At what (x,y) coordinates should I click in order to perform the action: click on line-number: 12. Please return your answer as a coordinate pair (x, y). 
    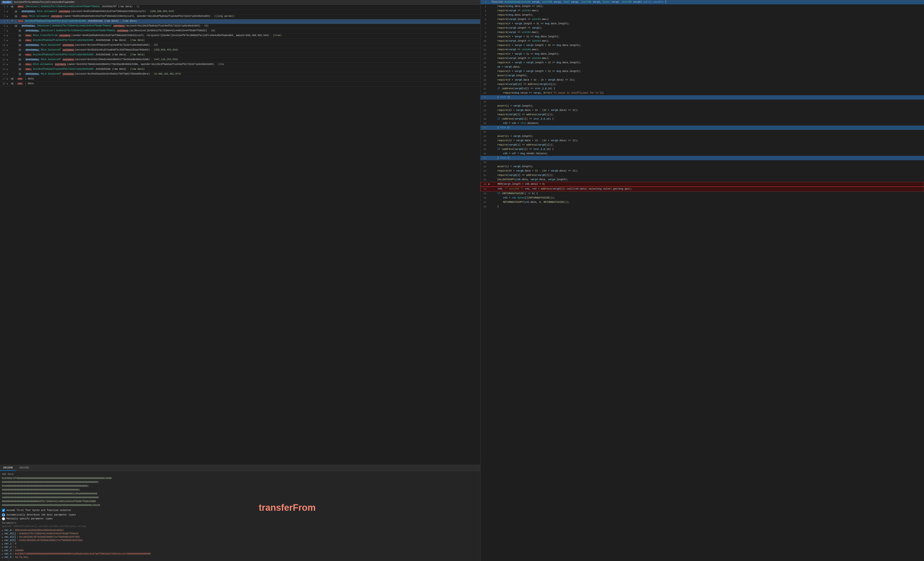
    Looking at the image, I should click on (485, 50).